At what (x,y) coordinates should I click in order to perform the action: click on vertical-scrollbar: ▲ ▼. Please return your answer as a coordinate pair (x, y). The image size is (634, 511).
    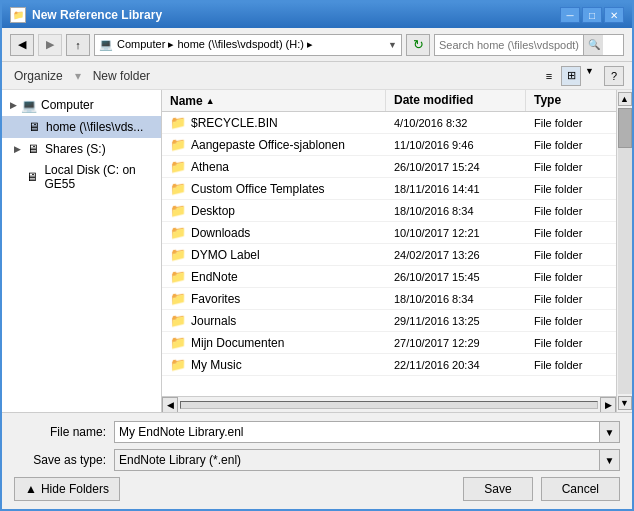
    Looking at the image, I should click on (624, 251).